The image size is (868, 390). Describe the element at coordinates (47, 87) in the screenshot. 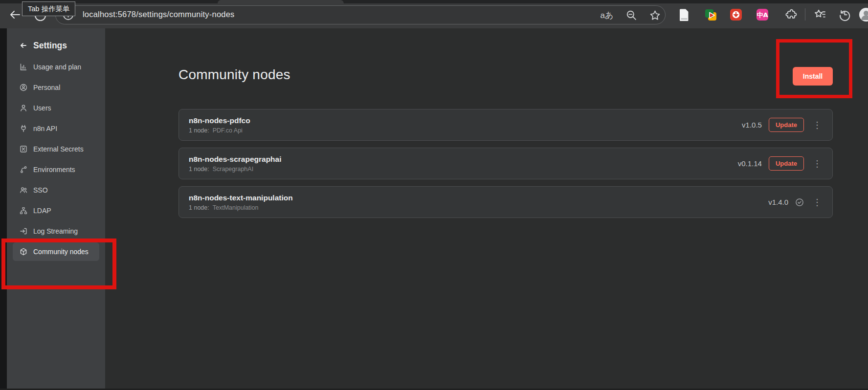

I see `sidebar-item-label: Personal` at that location.